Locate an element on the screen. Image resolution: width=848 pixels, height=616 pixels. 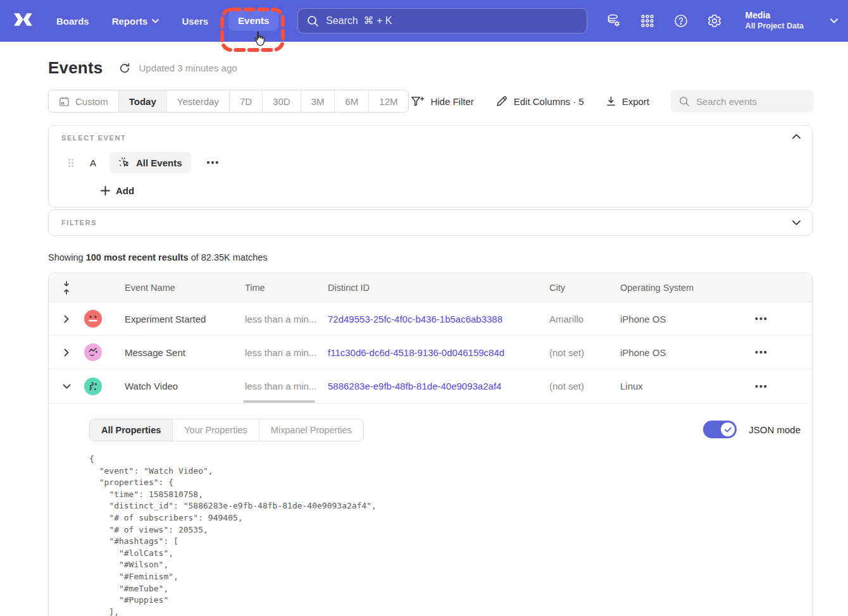
search-icon is located at coordinates (685, 101).